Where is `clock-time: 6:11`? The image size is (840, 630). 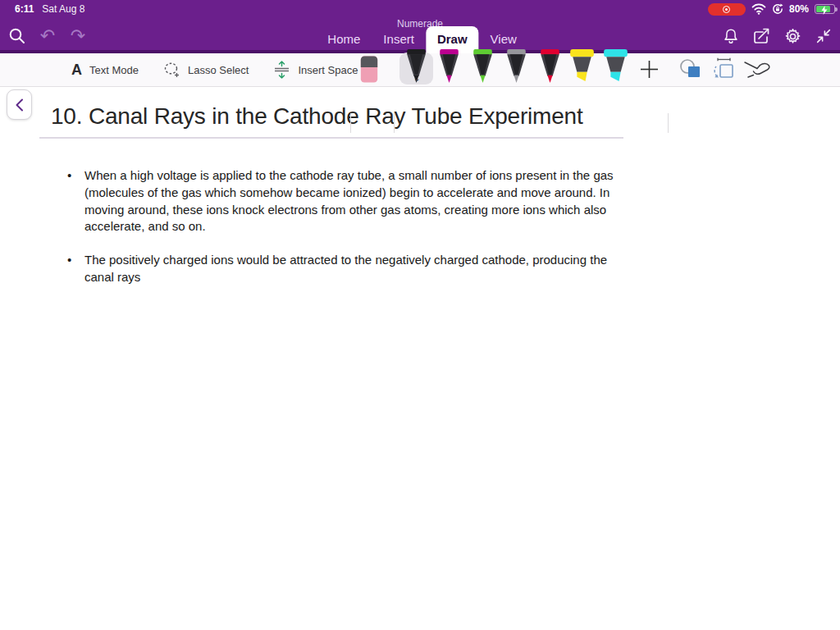
clock-time: 6:11 is located at coordinates (25, 9).